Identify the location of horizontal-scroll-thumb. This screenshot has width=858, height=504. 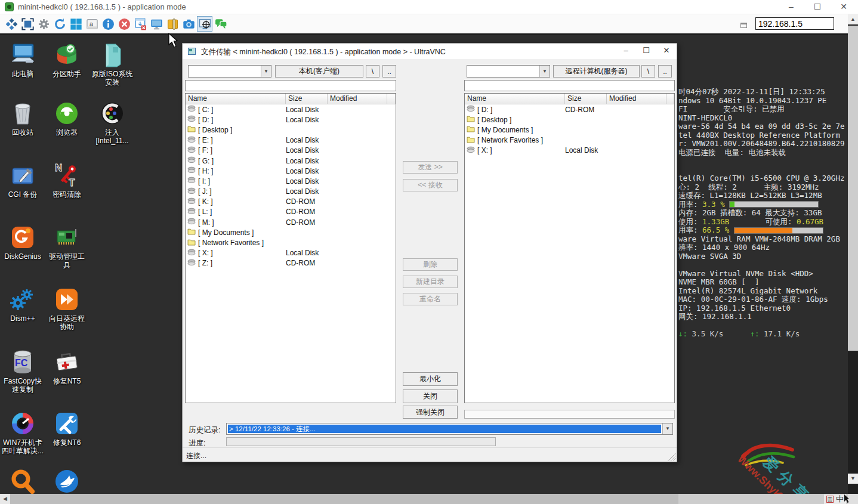
(344, 499).